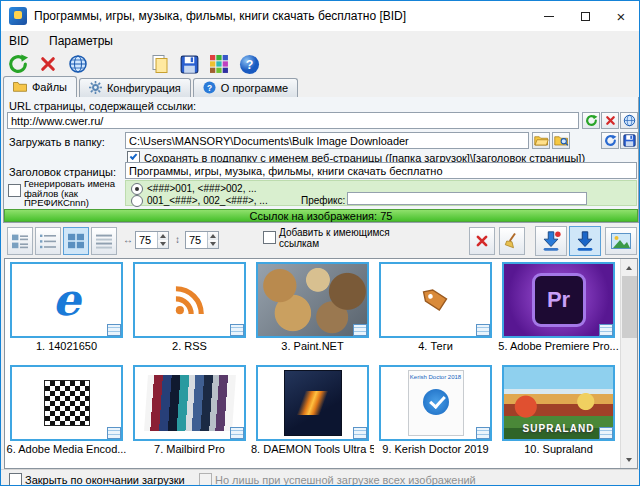 The height and width of the screenshot is (486, 640). I want to click on download-queue-button, so click(551, 241).